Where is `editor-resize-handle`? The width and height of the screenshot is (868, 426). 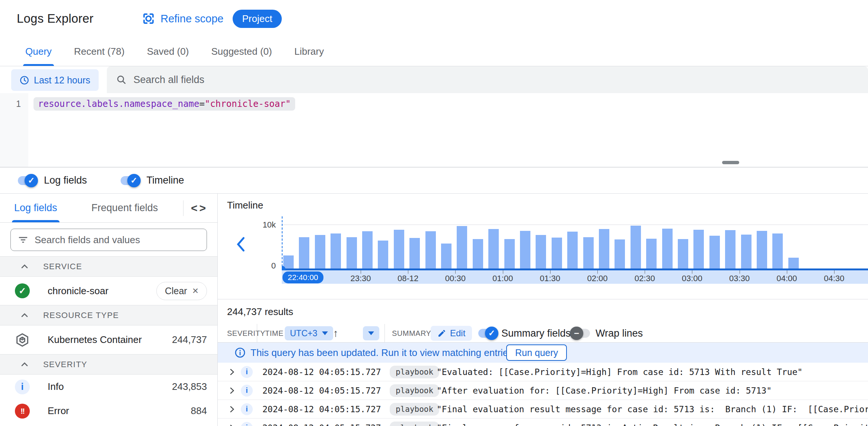
editor-resize-handle is located at coordinates (731, 162).